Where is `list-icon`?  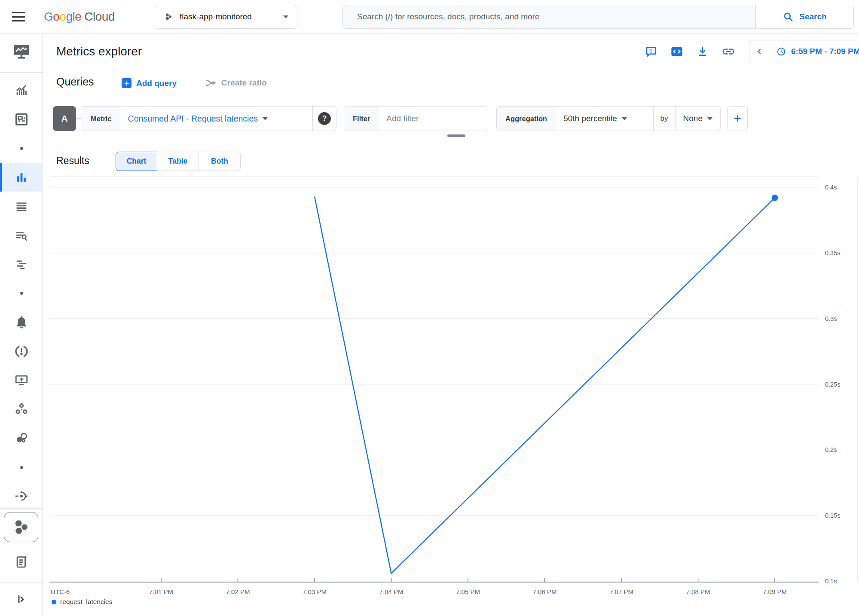
list-icon is located at coordinates (21, 206).